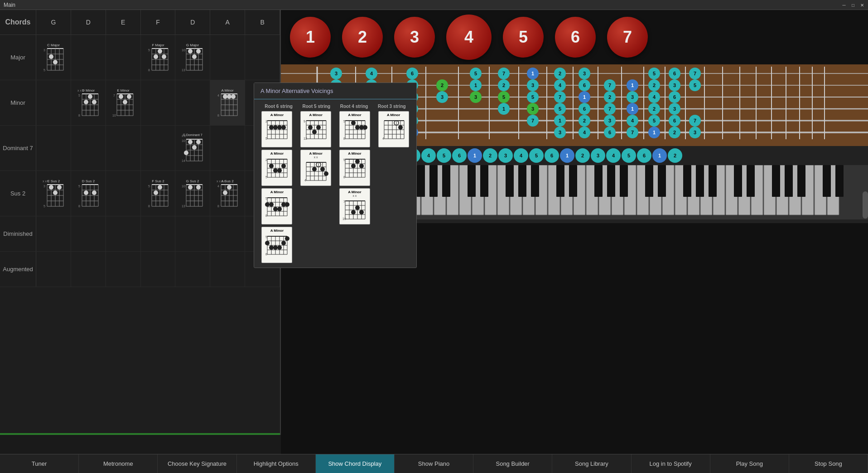 This screenshot has width=868, height=473. What do you see at coordinates (277, 167) in the screenshot?
I see `voicing-svg-2-1: 2 5` at bounding box center [277, 167].